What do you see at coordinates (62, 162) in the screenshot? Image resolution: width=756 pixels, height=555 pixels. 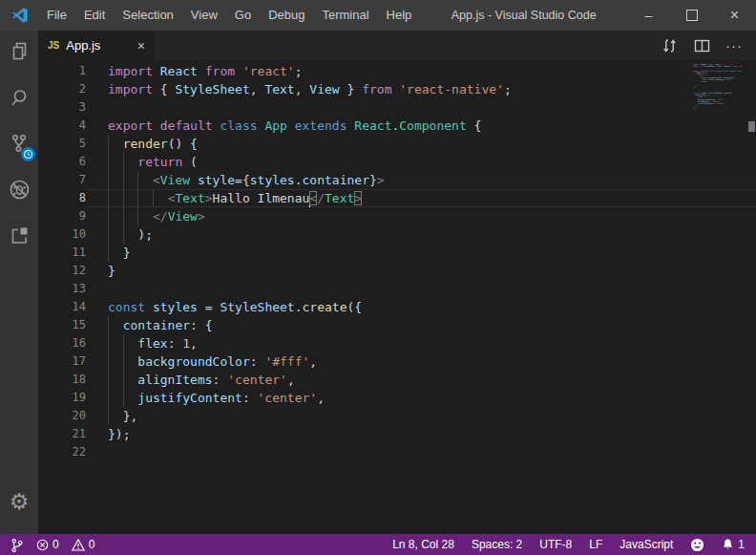 I see `line-number: 6` at bounding box center [62, 162].